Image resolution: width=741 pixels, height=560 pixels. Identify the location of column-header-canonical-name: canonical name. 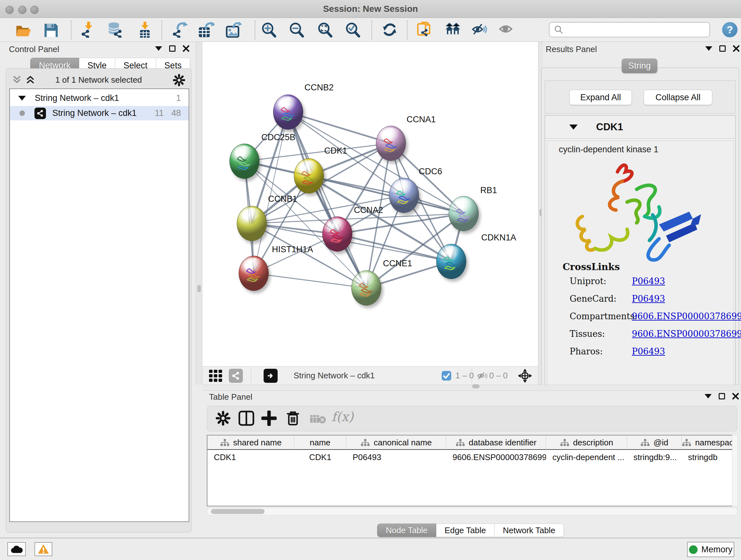
(396, 442).